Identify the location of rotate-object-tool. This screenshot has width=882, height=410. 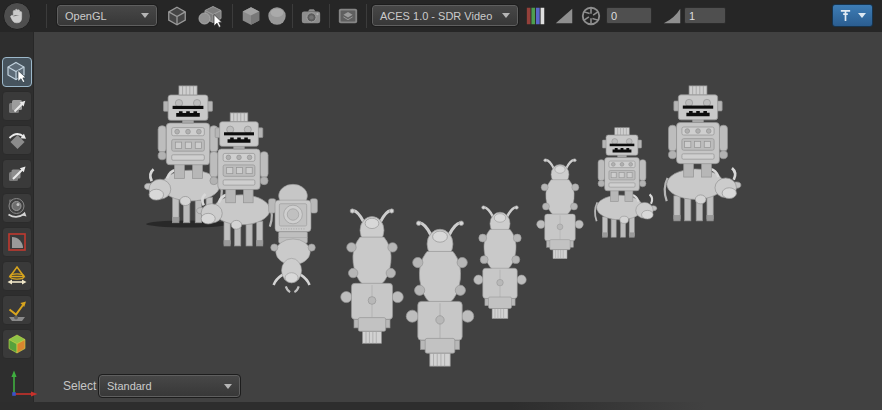
(17, 140).